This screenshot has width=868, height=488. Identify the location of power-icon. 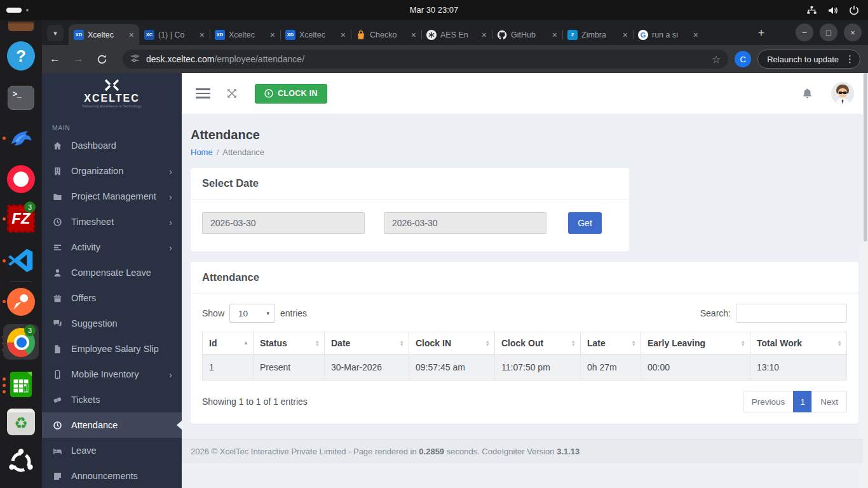
(854, 10).